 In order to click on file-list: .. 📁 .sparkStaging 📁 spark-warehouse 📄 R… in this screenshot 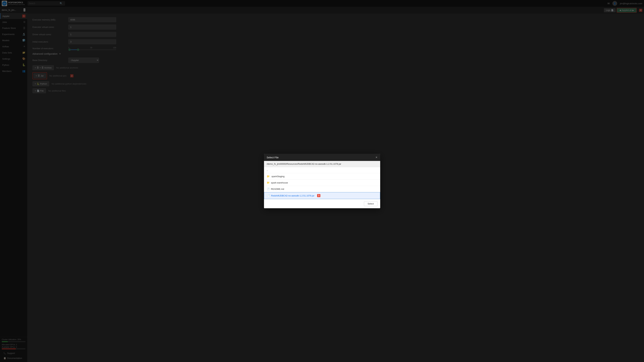, I will do `click(322, 183)`.